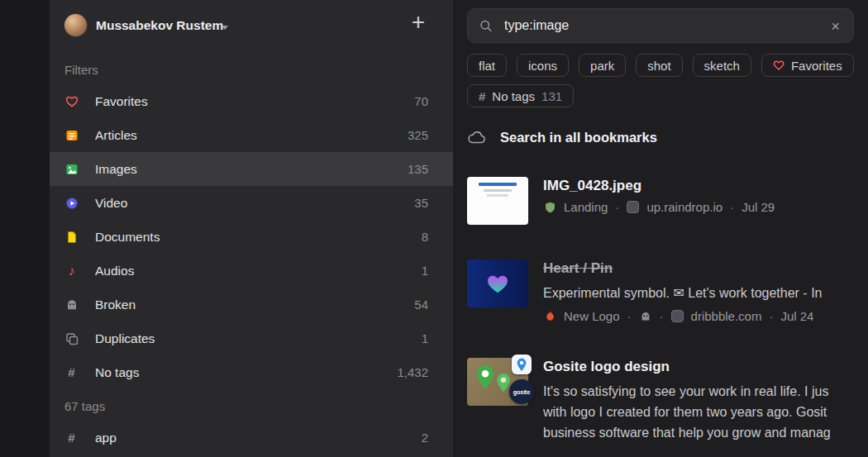 The width and height of the screenshot is (868, 457). Describe the element at coordinates (486, 26) in the screenshot. I see `search-icon` at that location.